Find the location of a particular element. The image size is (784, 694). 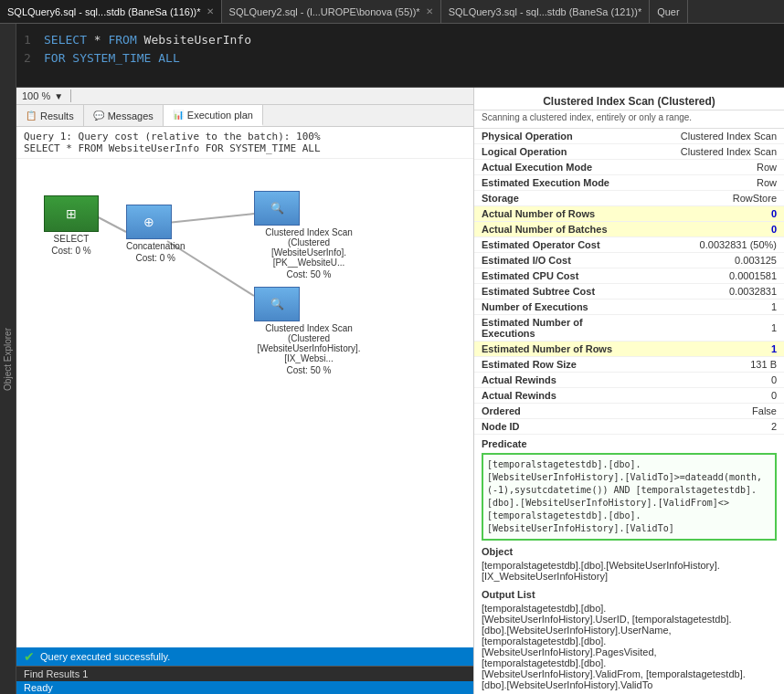

table-row: Estimated Subtree Cost0.0032831 is located at coordinates (629, 292).